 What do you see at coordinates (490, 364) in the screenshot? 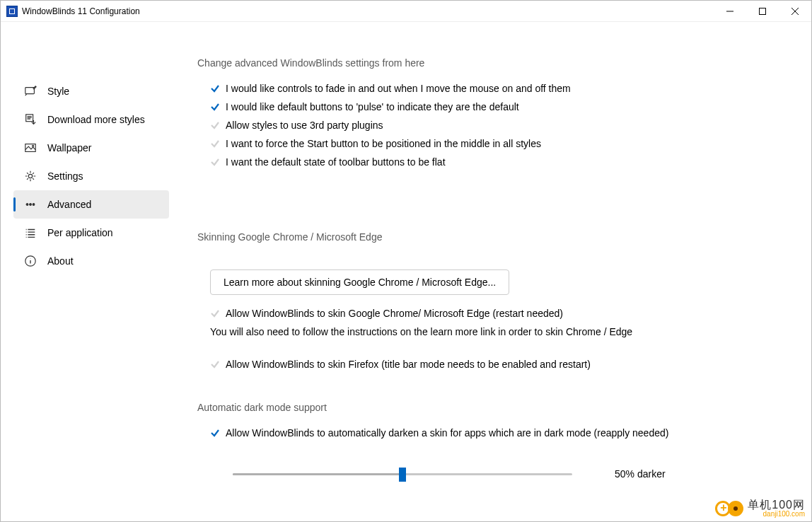
I see `option-skin-firefox: Allow WindowBlinds to skin Firefox (titl…` at bounding box center [490, 364].